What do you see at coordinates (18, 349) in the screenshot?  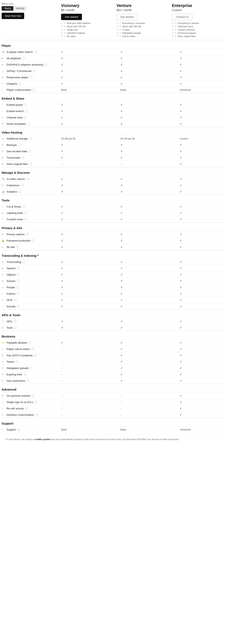 I see `feature-label: Player call-to-action` at bounding box center [18, 349].